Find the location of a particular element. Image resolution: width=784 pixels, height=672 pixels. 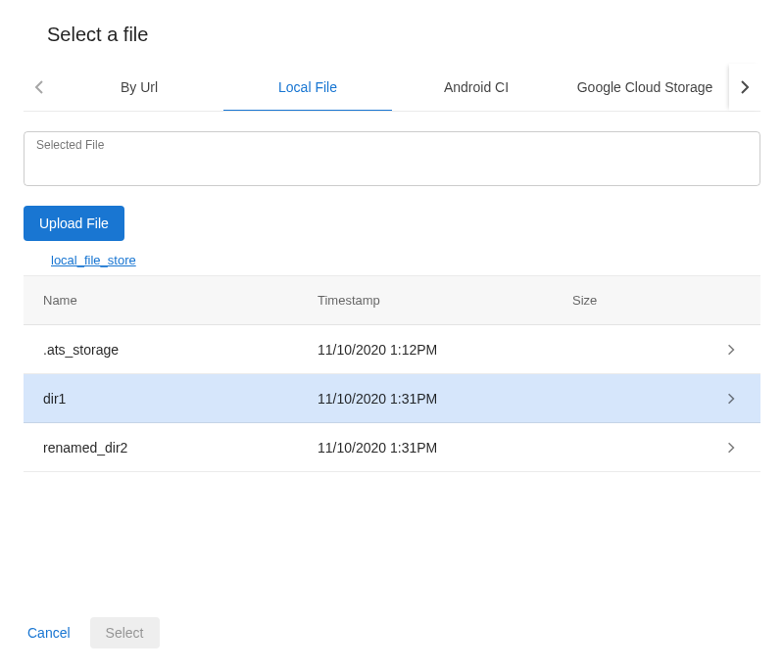

tab-by-url: By Url is located at coordinates (139, 87).